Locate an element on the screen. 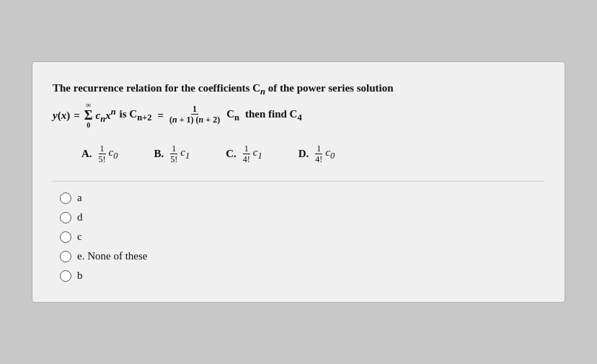 This screenshot has height=364, width=597. choice-d: D. 1 4! c0 is located at coordinates (317, 154).